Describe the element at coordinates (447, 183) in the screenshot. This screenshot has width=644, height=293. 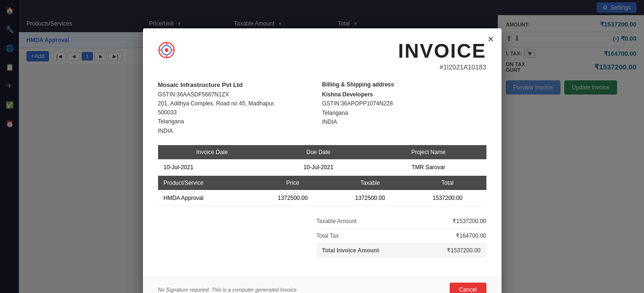
I see `col-item-total: Total` at that location.